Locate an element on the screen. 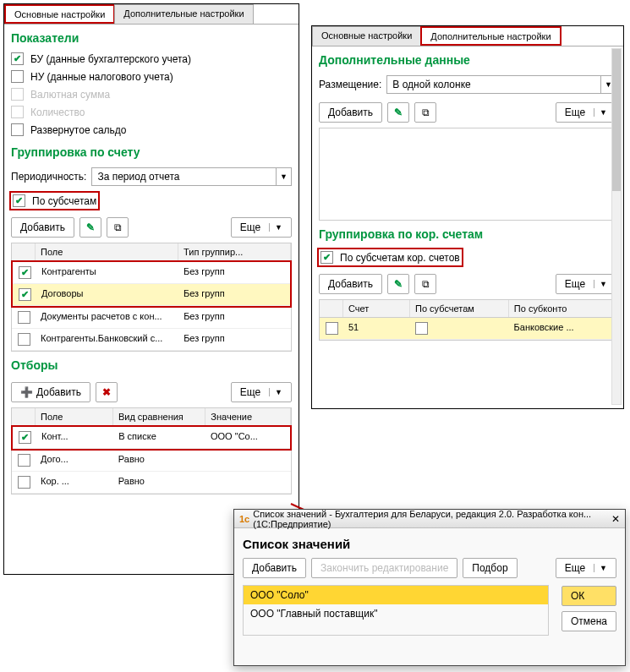 The image size is (630, 672). dialog-pick-button: Подбор is located at coordinates (490, 568).